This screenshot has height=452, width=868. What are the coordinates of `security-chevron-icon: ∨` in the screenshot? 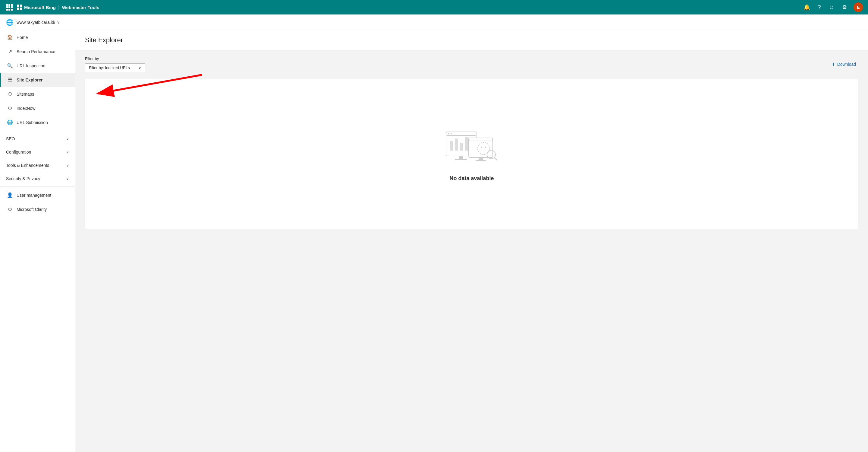 It's located at (68, 179).